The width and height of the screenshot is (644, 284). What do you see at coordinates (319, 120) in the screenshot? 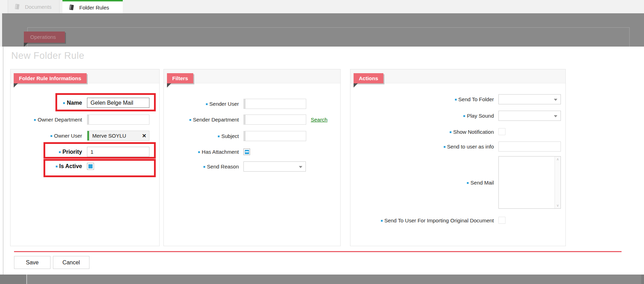
I see `search-link: Search` at bounding box center [319, 120].